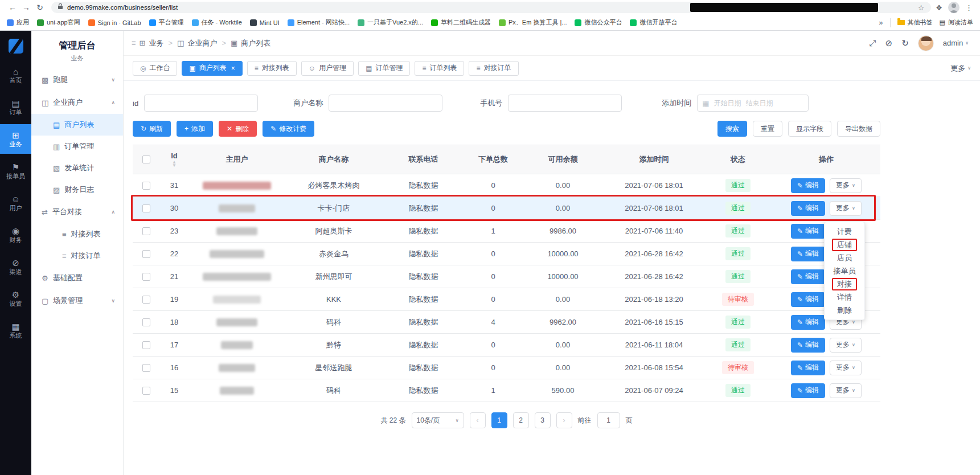 The height and width of the screenshot is (475, 980). I want to click on menu-item-finance-log: ▨财务日志, so click(77, 190).